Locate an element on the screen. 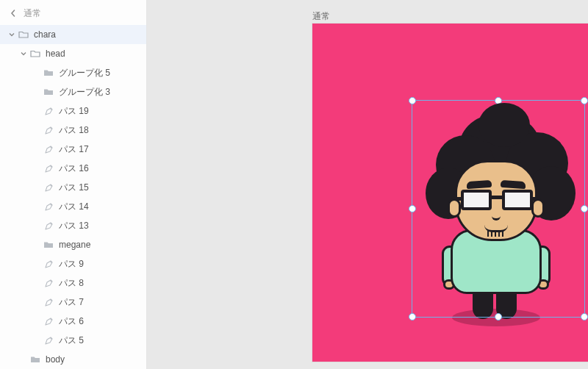  glasses is located at coordinates (497, 201).